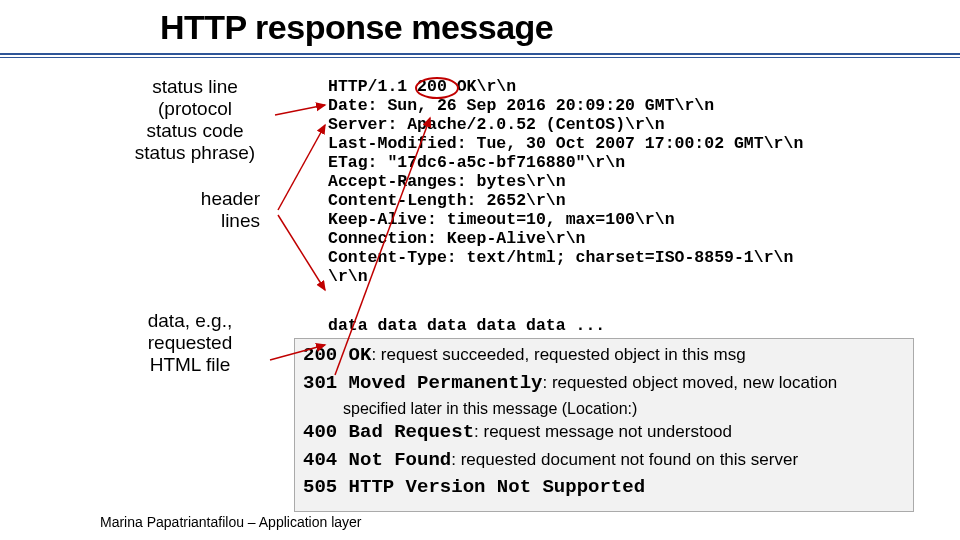  I want to click on status-desc: : request succeeded, requested object in…, so click(558, 354).